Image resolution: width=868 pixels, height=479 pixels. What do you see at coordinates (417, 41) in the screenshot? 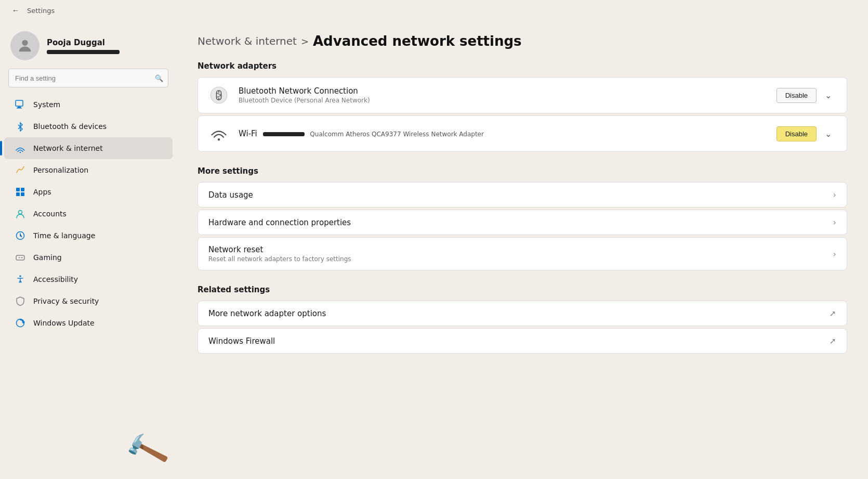
I see `breadcrumb-current: Advanced network settings` at bounding box center [417, 41].